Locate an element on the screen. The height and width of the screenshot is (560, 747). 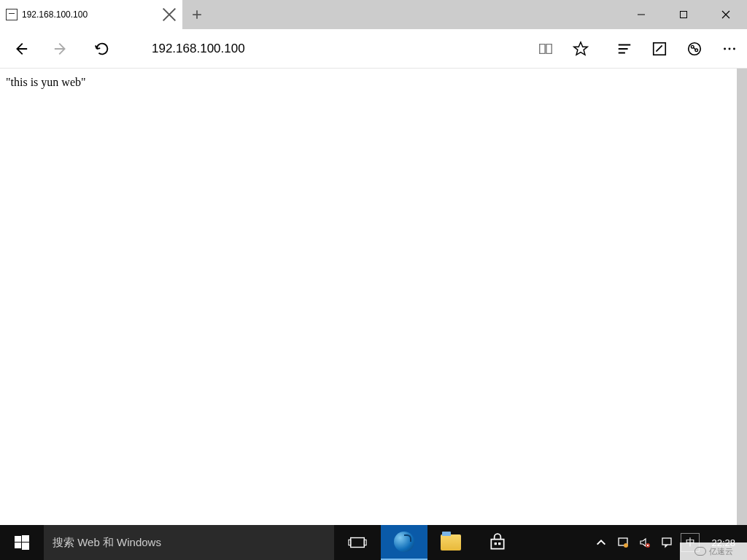
browser-tab: 192.168.100.100 is located at coordinates (91, 15).